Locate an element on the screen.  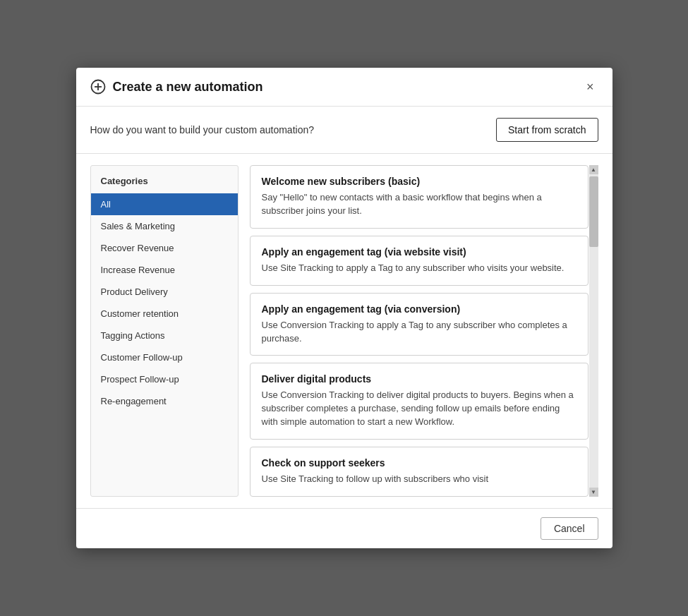
template-title-engagement-website: Apply an engagement tag (via website vis… is located at coordinates (419, 252).